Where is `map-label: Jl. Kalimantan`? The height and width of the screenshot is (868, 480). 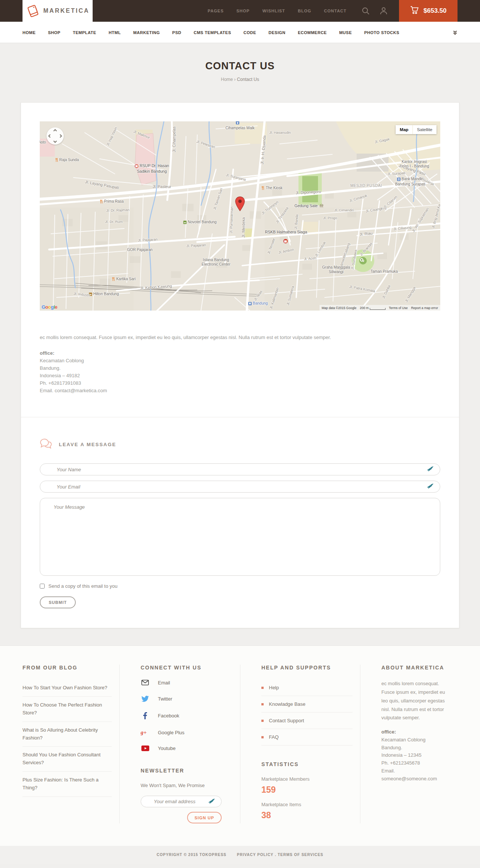 map-label: Jl. Kalimantan is located at coordinates (274, 298).